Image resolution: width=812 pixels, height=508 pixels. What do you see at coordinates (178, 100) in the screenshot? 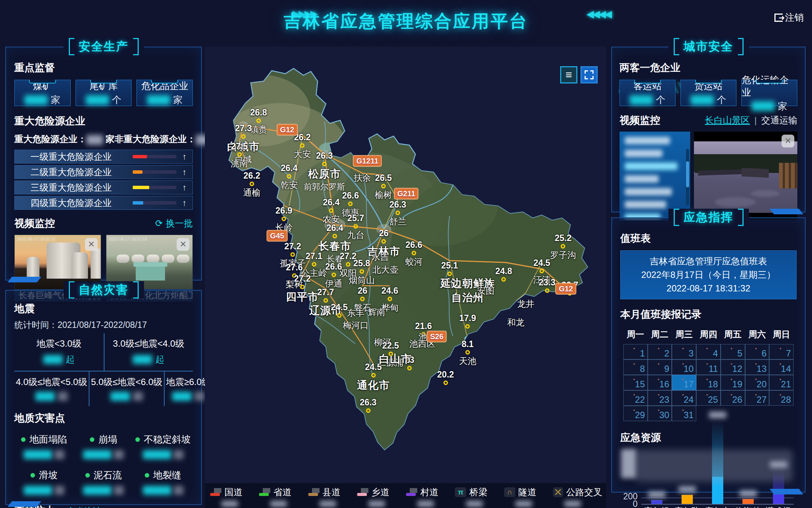
I see `supervision-unit: 家` at bounding box center [178, 100].